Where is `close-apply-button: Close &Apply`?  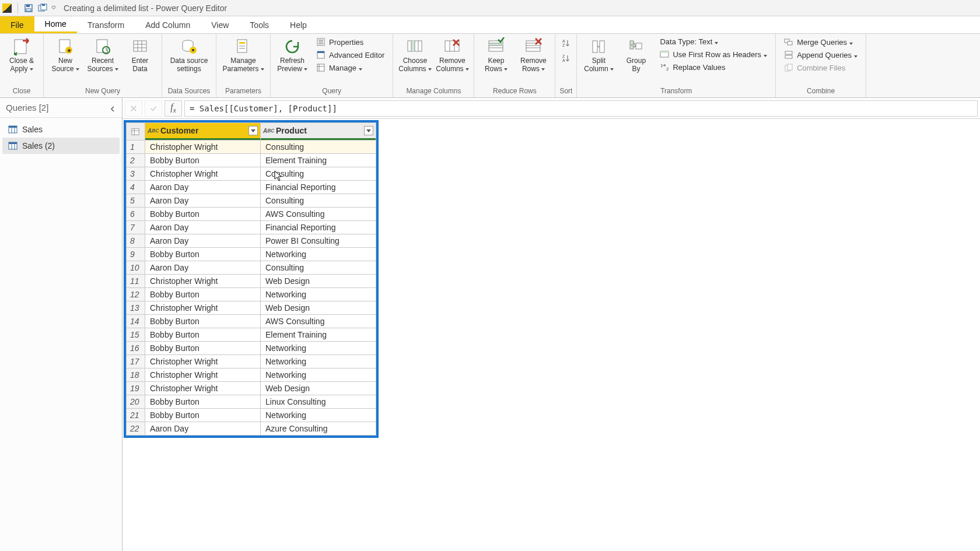
close-apply-button: Close &Apply is located at coordinates (22, 56).